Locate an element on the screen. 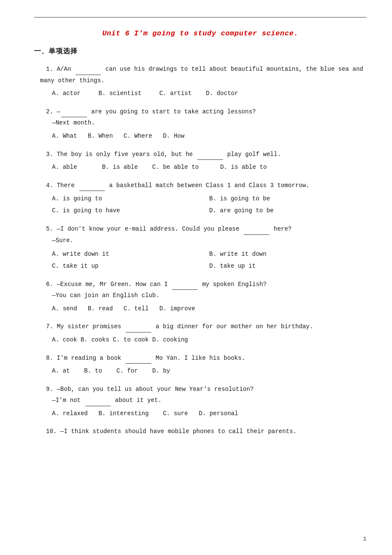 The height and width of the screenshot is (555, 392). question-1: 1. A/An can use his drawings to tell abo… is located at coordinates (200, 81).